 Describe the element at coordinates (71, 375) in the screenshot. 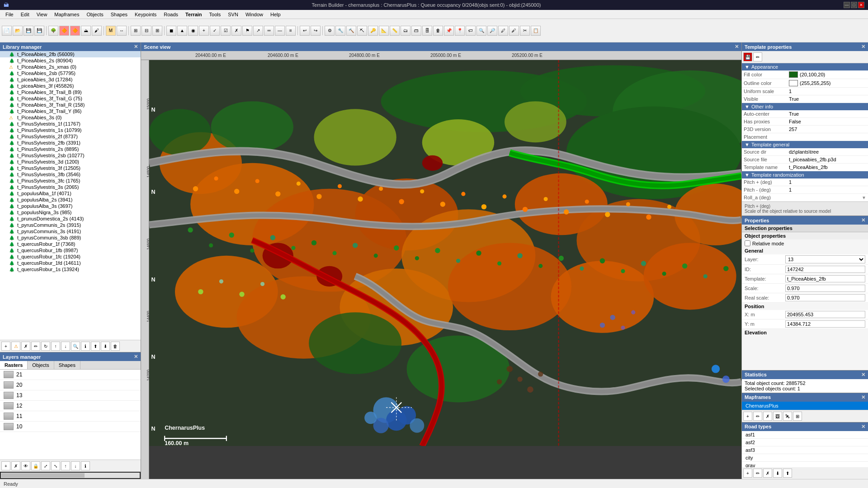

I see `layer-21: 21` at that location.